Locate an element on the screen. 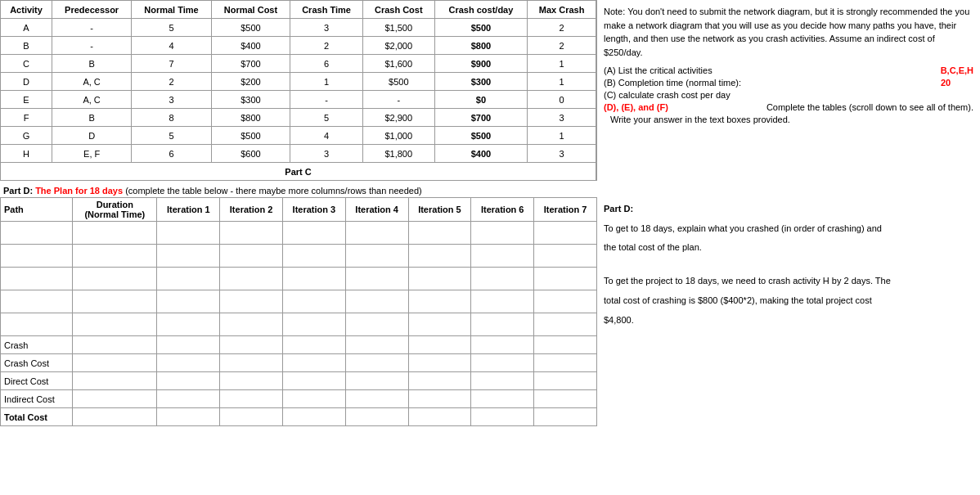 The image size is (980, 495). part-d-bottom-r0c6 is located at coordinates (440, 345).